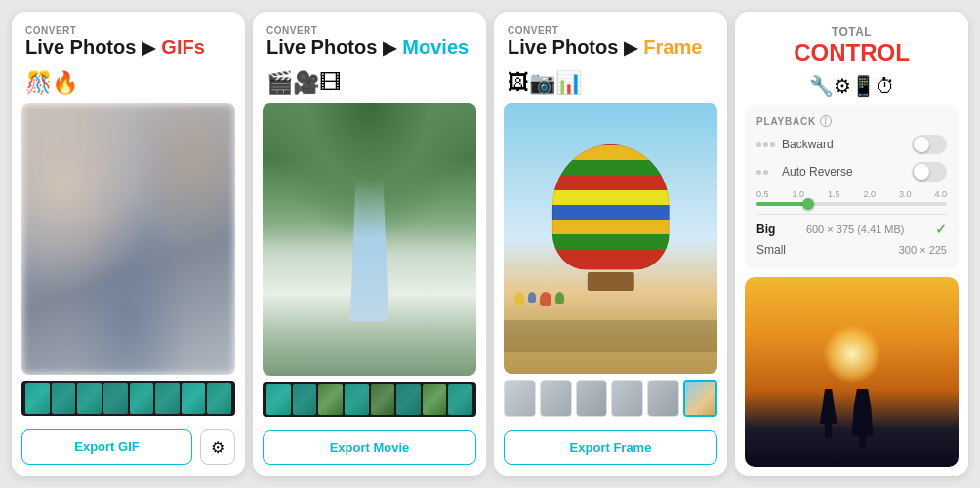 The image size is (980, 488). I want to click on gif-button-row: Export GIF ⚙, so click(129, 447).